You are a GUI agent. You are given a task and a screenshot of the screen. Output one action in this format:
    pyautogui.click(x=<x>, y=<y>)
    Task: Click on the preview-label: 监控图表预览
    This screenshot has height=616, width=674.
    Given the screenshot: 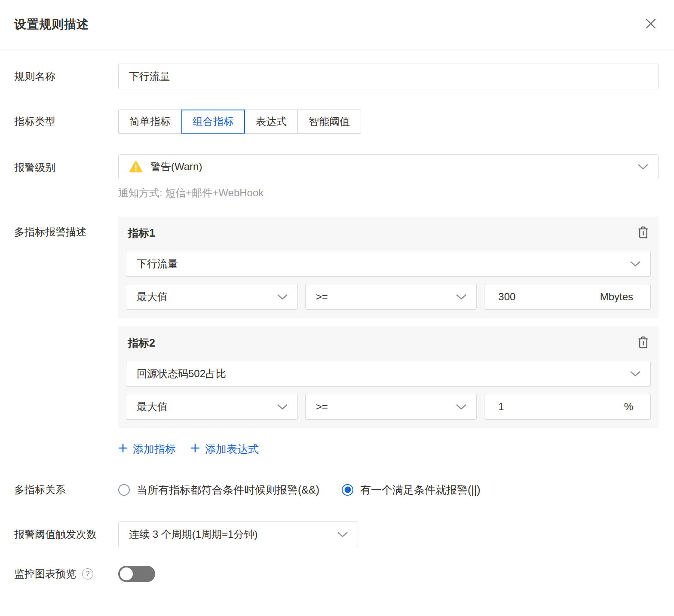 What is the action you would take?
    pyautogui.click(x=45, y=574)
    